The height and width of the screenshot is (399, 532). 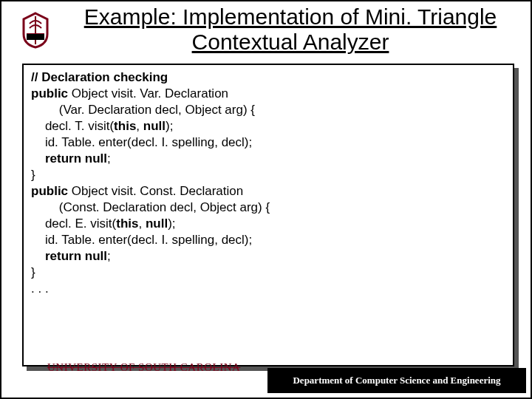 What do you see at coordinates (40, 288) in the screenshot?
I see `code-text: . . .` at bounding box center [40, 288].